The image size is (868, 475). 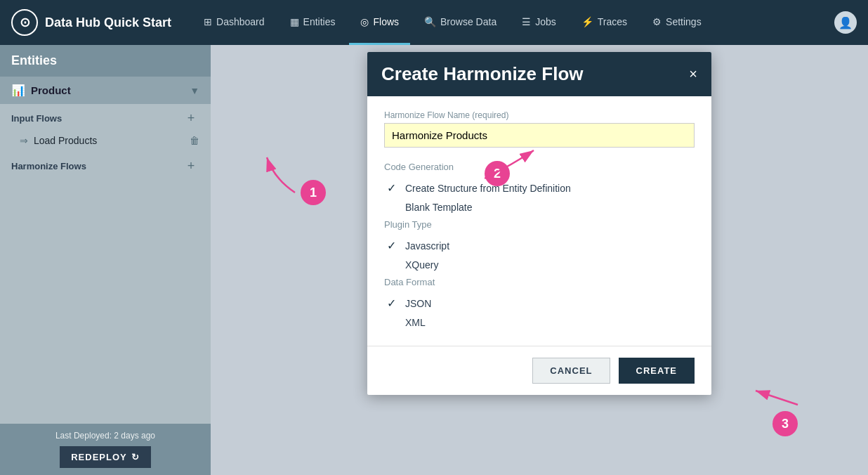 I want to click on refresh-icon: ↻, so click(x=136, y=457).